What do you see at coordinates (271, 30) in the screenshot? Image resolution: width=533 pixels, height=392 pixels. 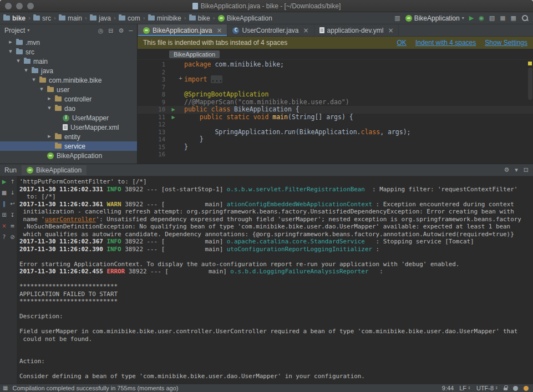 I see `tab-usercontroller-java: UserController.java×` at bounding box center [271, 30].